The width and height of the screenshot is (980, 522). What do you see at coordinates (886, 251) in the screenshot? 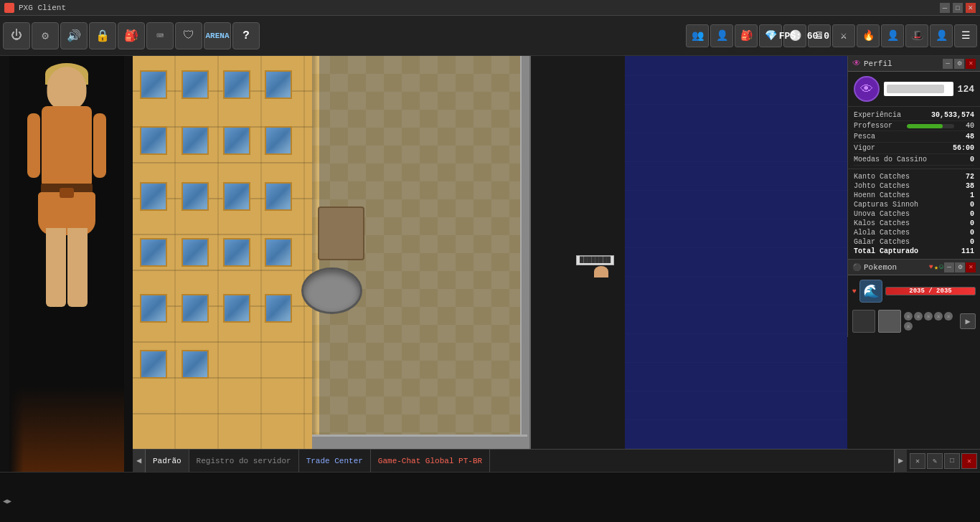
I see `catch-label-8: Total Capturado` at bounding box center [886, 251].